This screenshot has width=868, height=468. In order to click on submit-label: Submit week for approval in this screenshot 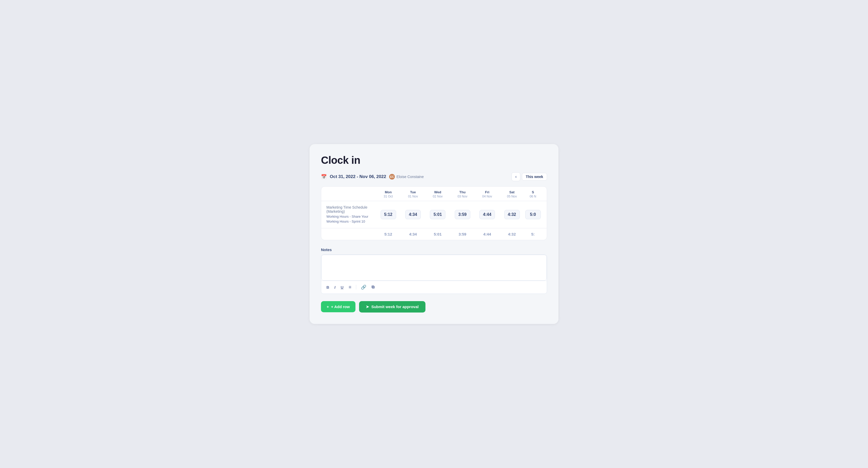, I will do `click(395, 306)`.